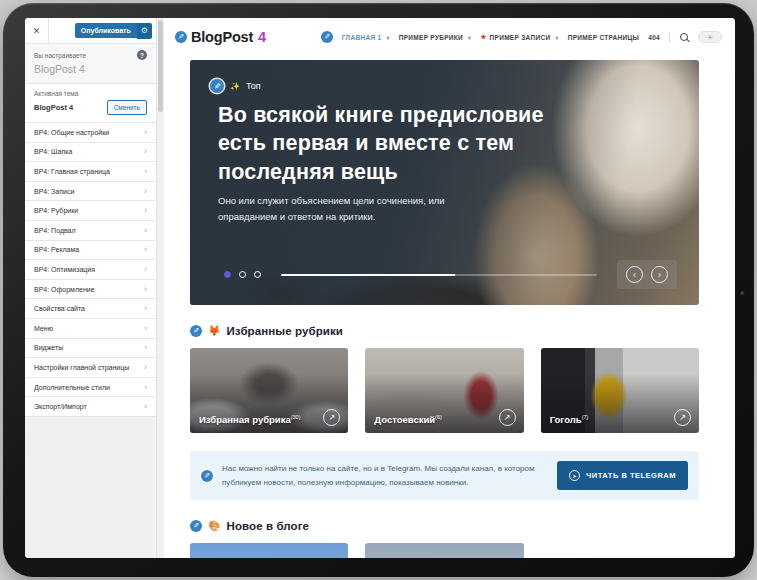 The image size is (757, 580). Describe the element at coordinates (160, 288) in the screenshot. I see `sidebar-scrollbar` at that location.